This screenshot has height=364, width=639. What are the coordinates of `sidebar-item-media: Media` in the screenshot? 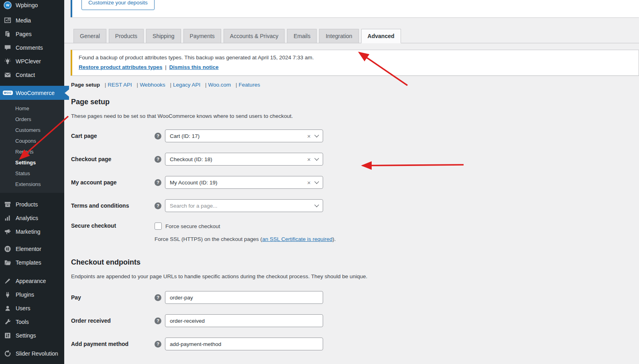 It's located at (32, 20).